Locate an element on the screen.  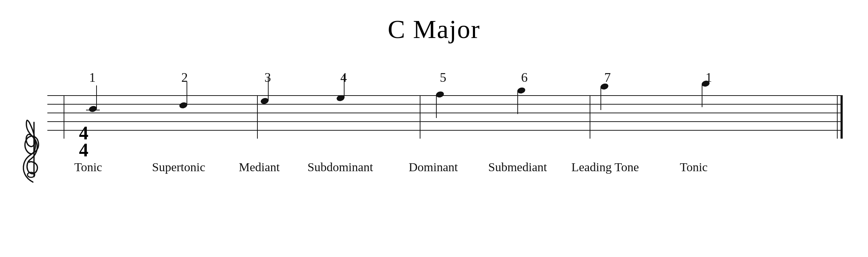
degree-number-3: 3 is located at coordinates (268, 77).